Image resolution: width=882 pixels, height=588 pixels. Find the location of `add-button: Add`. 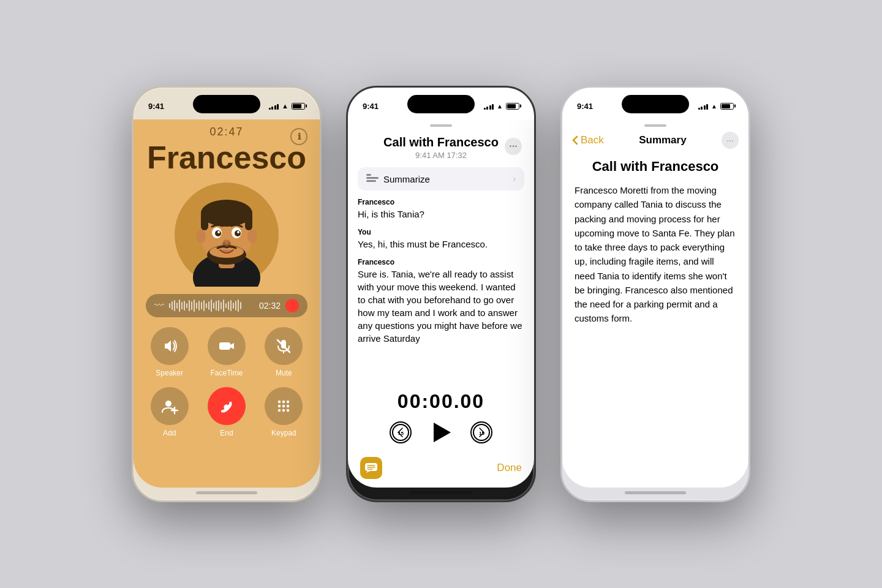

add-button: Add is located at coordinates (169, 412).